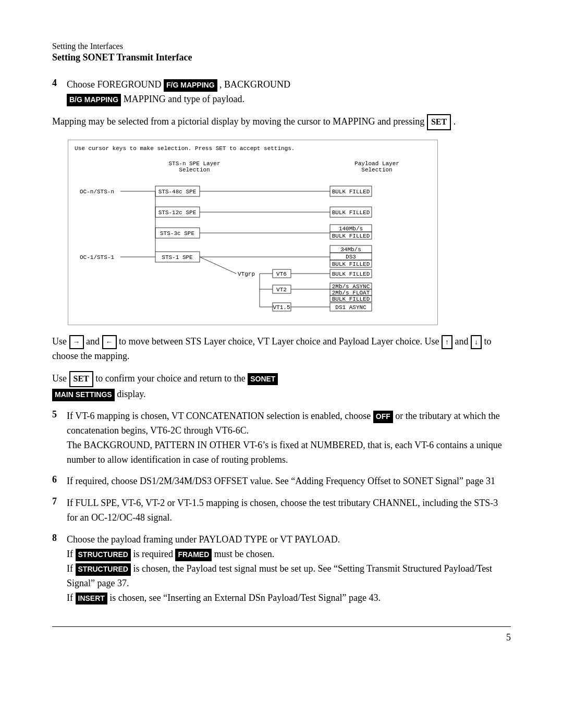 This screenshot has width=563, height=728. Describe the element at coordinates (177, 233) in the screenshot. I see `svg-text: STS-3c SPE` at that location.